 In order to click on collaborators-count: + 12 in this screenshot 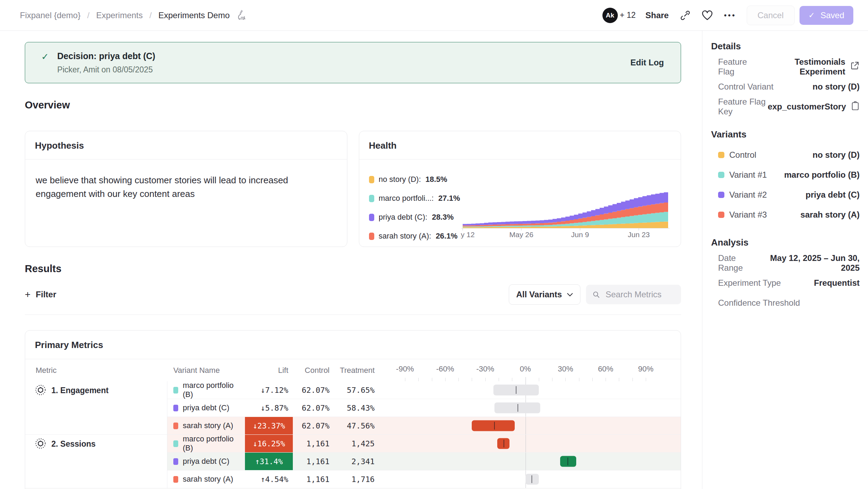, I will do `click(628, 15)`.